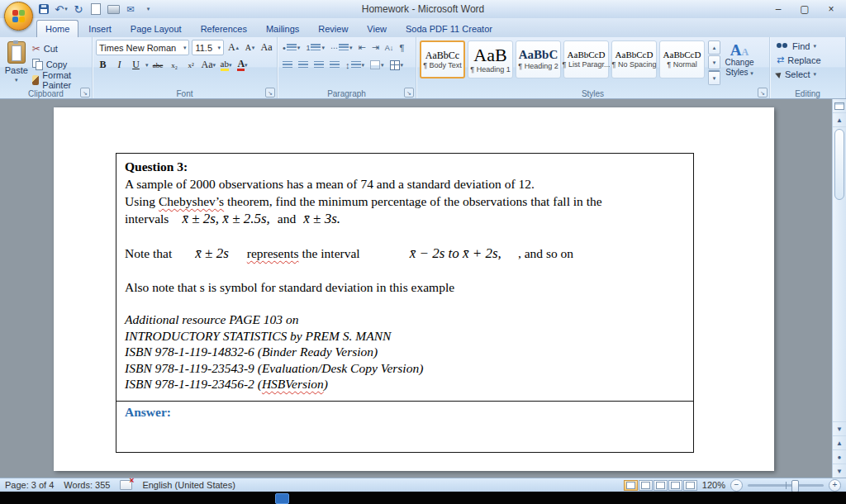 This screenshot has width=846, height=504. I want to click on style-label: ¶ Heading 1, so click(490, 69).